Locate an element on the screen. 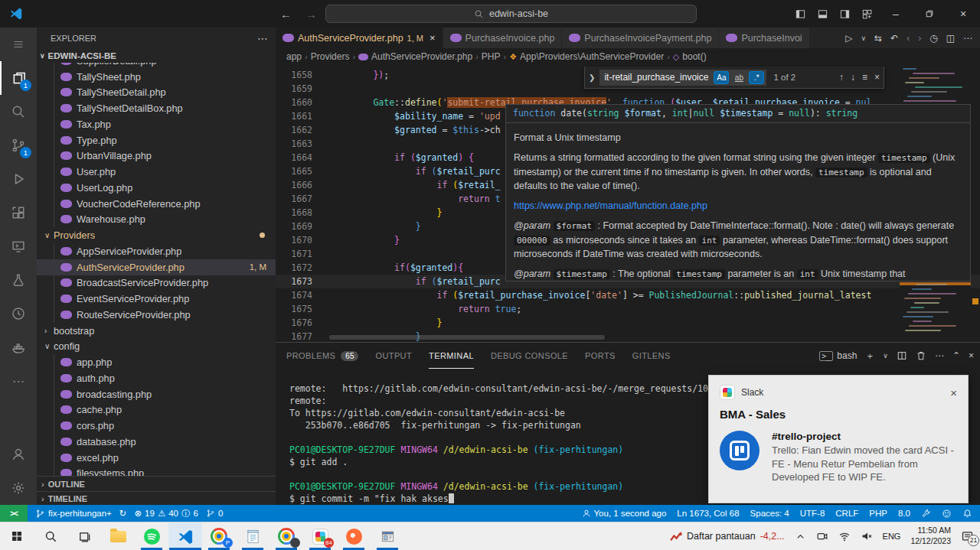 This screenshot has height=550, width=980. taskbar-spotify is located at coordinates (152, 536).